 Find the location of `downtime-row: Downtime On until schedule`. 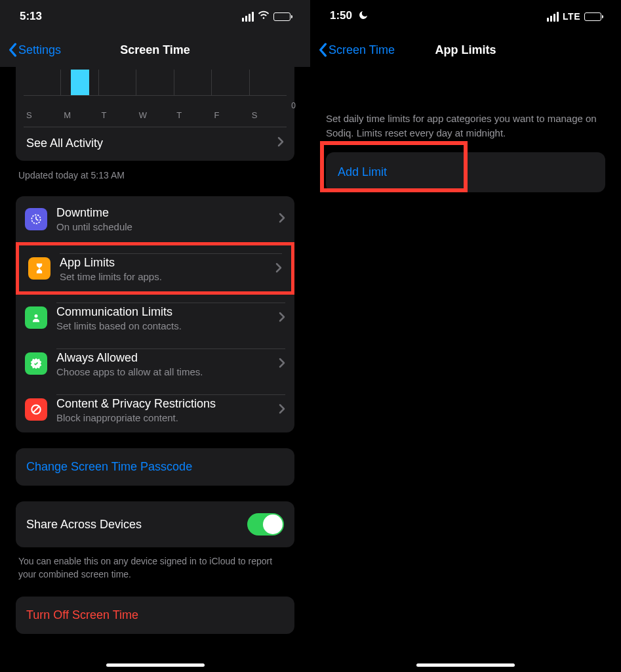

downtime-row: Downtime On until schedule is located at coordinates (155, 219).